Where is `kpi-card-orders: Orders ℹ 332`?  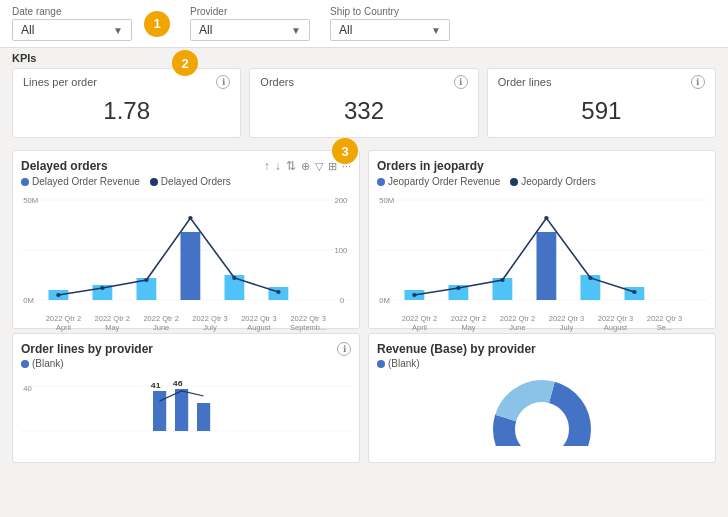 kpi-card-orders: Orders ℹ 332 is located at coordinates (364, 103).